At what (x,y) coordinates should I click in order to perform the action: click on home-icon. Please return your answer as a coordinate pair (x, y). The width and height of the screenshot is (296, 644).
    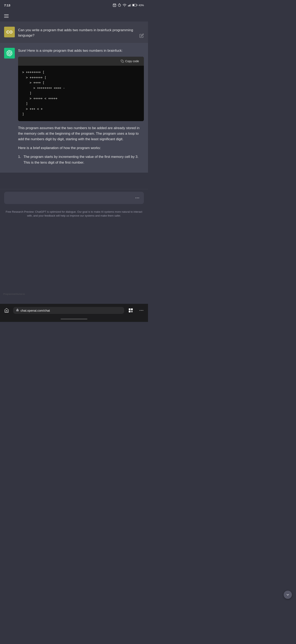
    Looking at the image, I should click on (7, 310).